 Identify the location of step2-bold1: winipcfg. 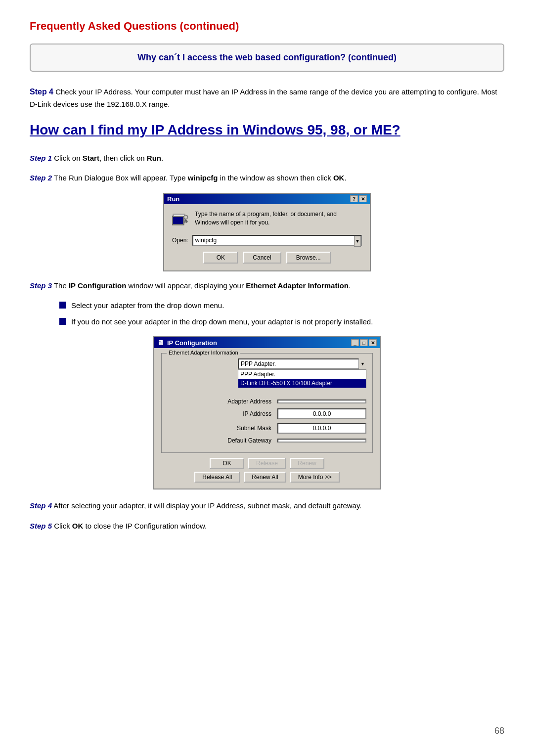
(203, 178).